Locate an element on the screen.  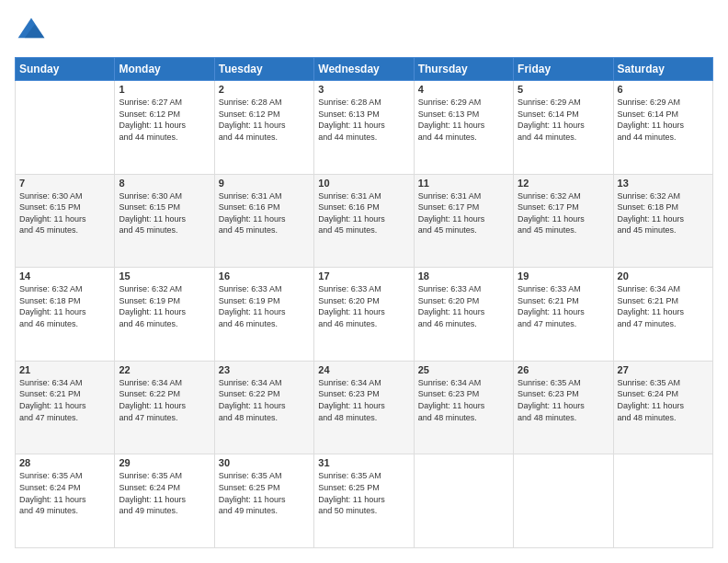
day-number: 8 is located at coordinates (164, 183).